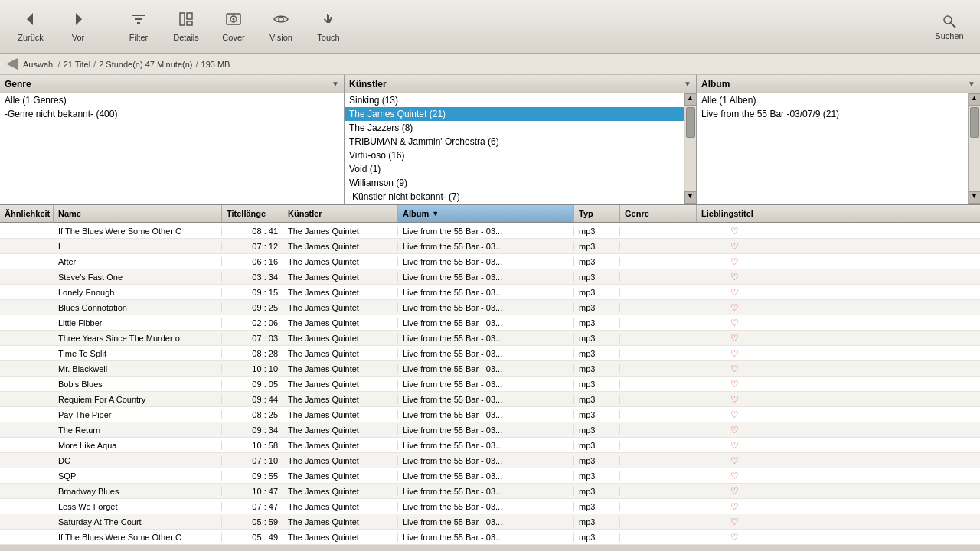  What do you see at coordinates (490, 369) in the screenshot?
I see `table-row: Mr. Blackwell10 : 10The James QuintetLiv…` at bounding box center [490, 369].